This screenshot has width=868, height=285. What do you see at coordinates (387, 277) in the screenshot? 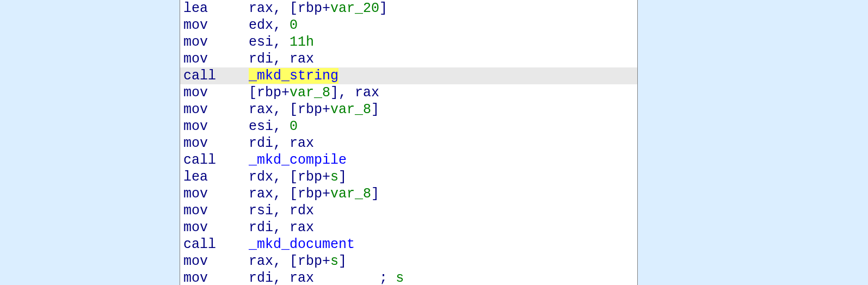
I see `operand: ;` at bounding box center [387, 277].